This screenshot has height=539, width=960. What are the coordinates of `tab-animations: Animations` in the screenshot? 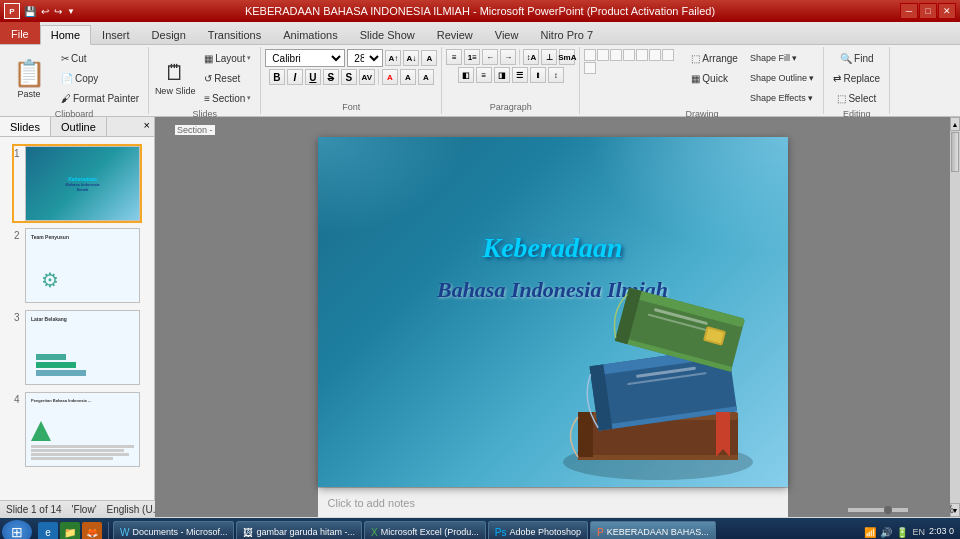 It's located at (310, 34).